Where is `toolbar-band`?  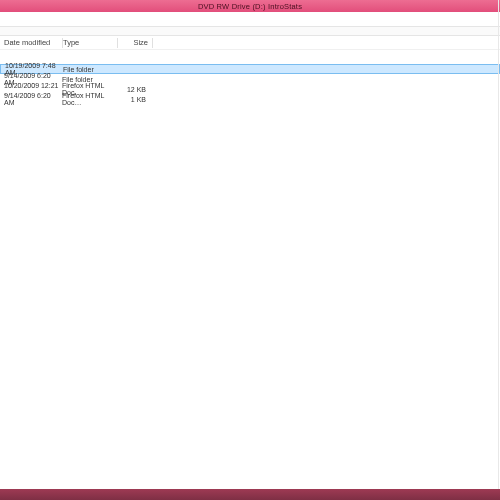
toolbar-band is located at coordinates (250, 31).